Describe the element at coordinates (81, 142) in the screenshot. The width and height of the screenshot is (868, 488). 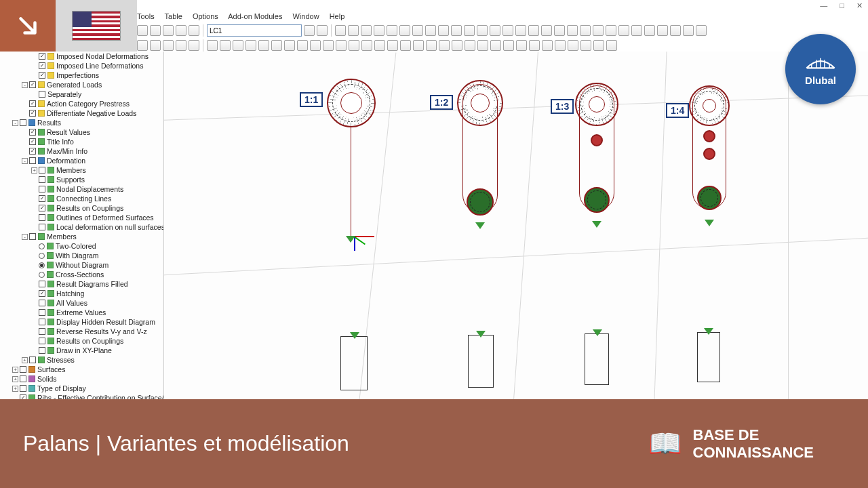
I see `tree-item: ✓Title Info` at that location.